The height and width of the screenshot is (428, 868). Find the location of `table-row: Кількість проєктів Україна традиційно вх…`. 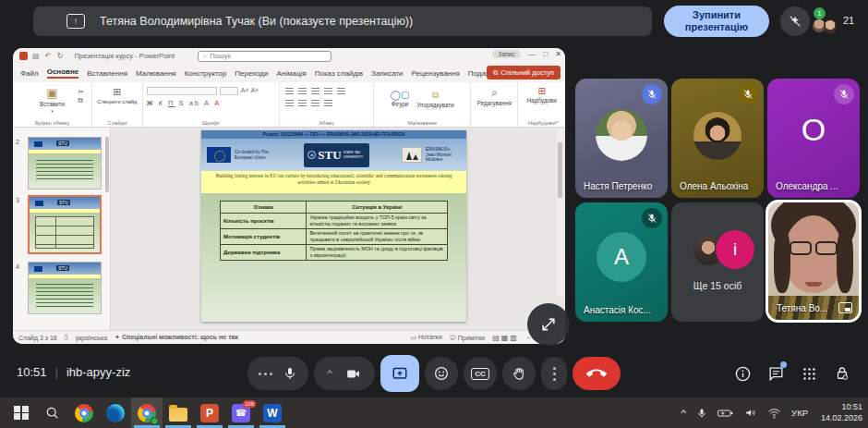

table-row: Кількість проєктів Україна традиційно вх… is located at coordinates (334, 222).